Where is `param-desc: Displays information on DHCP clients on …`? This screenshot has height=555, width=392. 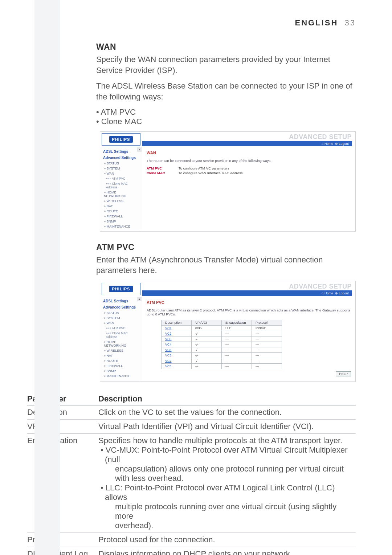 param-desc: Displays information on DHCP clients on … is located at coordinates (227, 551).